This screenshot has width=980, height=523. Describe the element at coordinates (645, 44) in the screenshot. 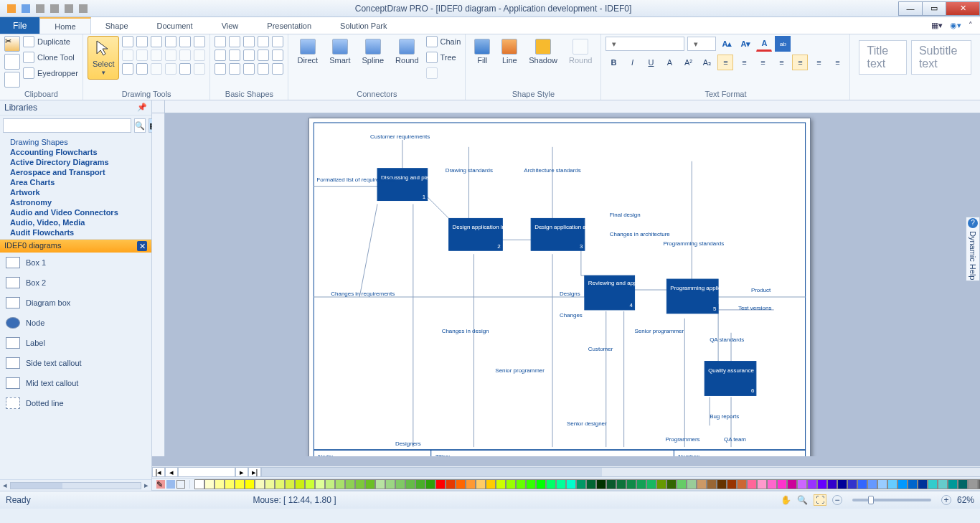

I see `font-family-combo: ▾` at that location.